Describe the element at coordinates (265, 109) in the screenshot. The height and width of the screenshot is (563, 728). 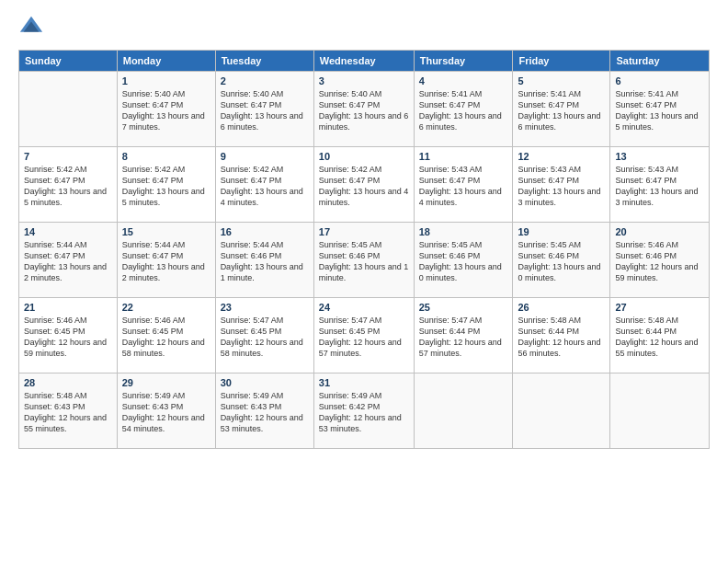
I see `calendar-cell: 2Sunrise: 5:40 AMSunset: 6:47 PMDaylight…` at that location.